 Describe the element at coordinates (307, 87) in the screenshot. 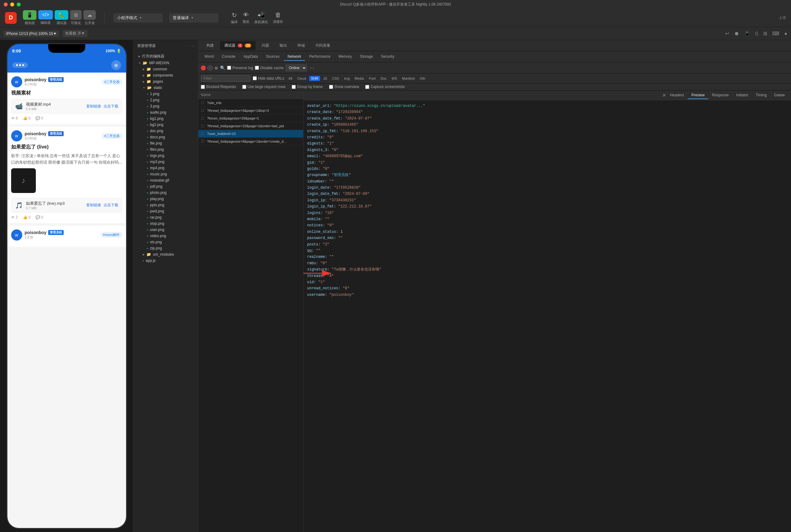

I see `group-by-frame-checkbox: Group by frame` at that location.